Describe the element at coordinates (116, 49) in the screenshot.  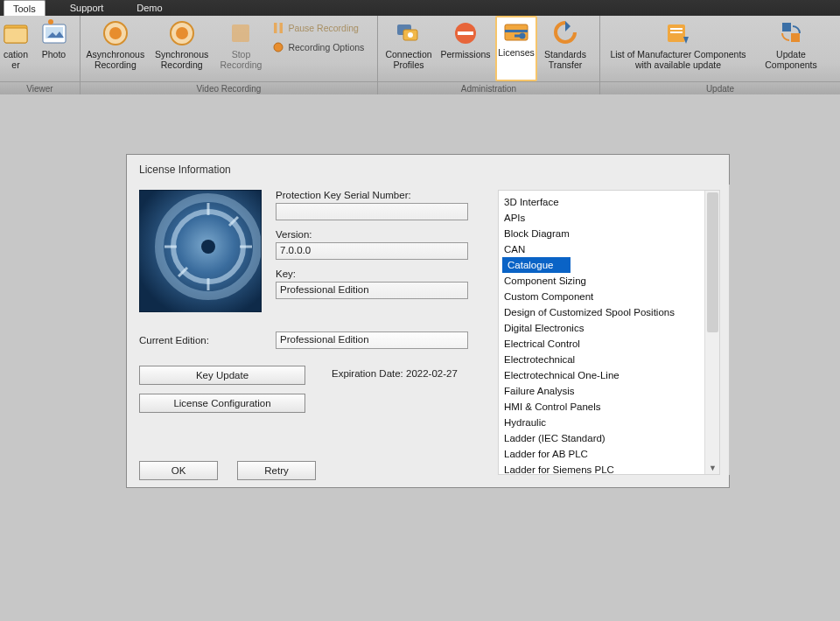
I see `ribbon-item-async-recording: Asynchronous Recording` at that location.